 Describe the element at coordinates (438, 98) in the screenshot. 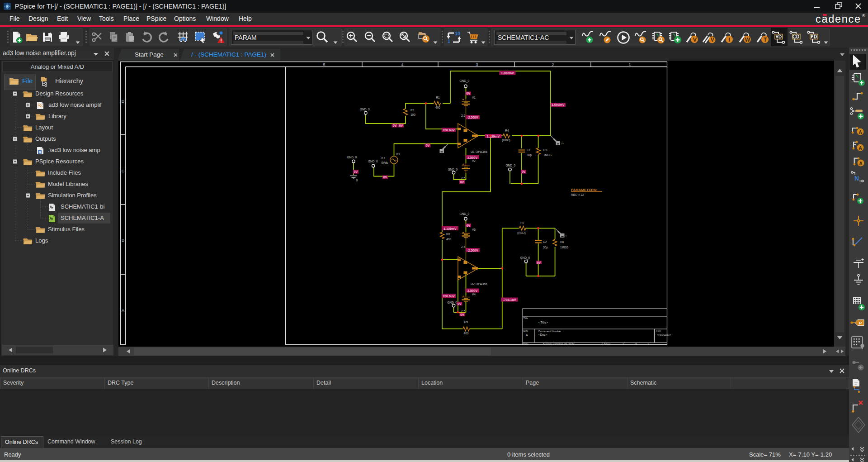

I see `svg-text: R1` at that location.